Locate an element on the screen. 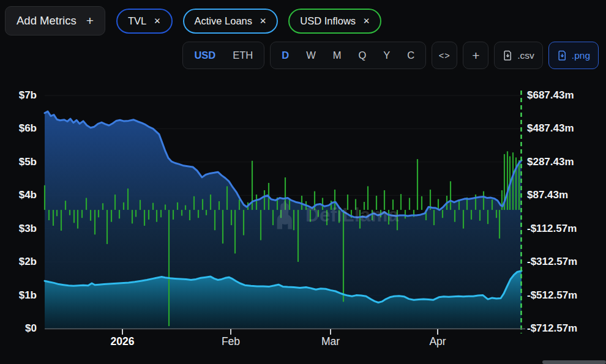 This screenshot has height=364, width=606. right-axis-label: -$712.57m is located at coordinates (552, 329).